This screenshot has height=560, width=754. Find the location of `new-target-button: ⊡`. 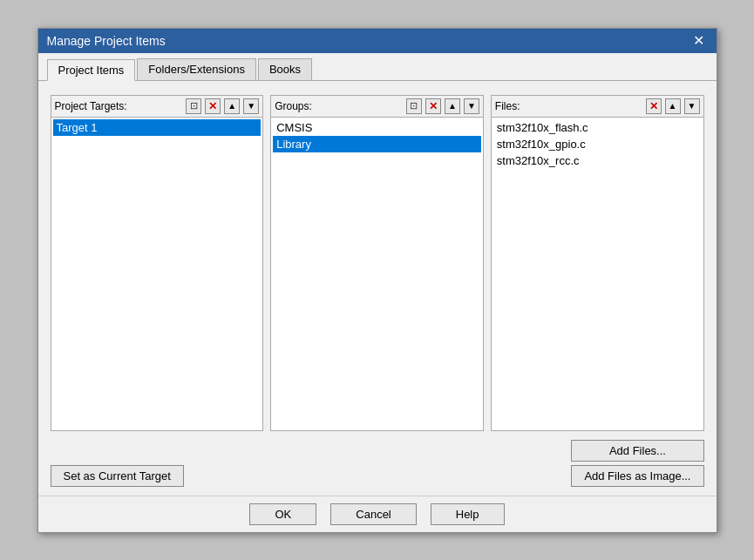

new-target-button: ⊡ is located at coordinates (194, 106).